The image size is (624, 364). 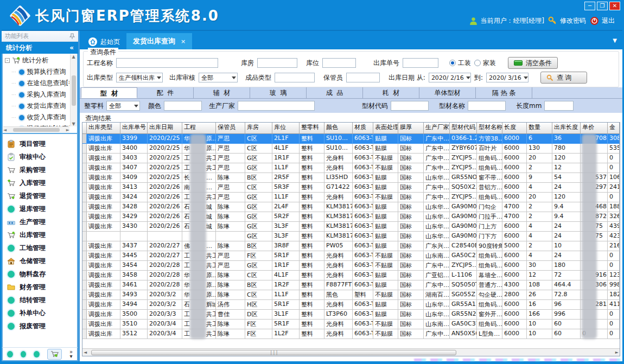 I want to click on search-button: 查 询, so click(x=564, y=78).